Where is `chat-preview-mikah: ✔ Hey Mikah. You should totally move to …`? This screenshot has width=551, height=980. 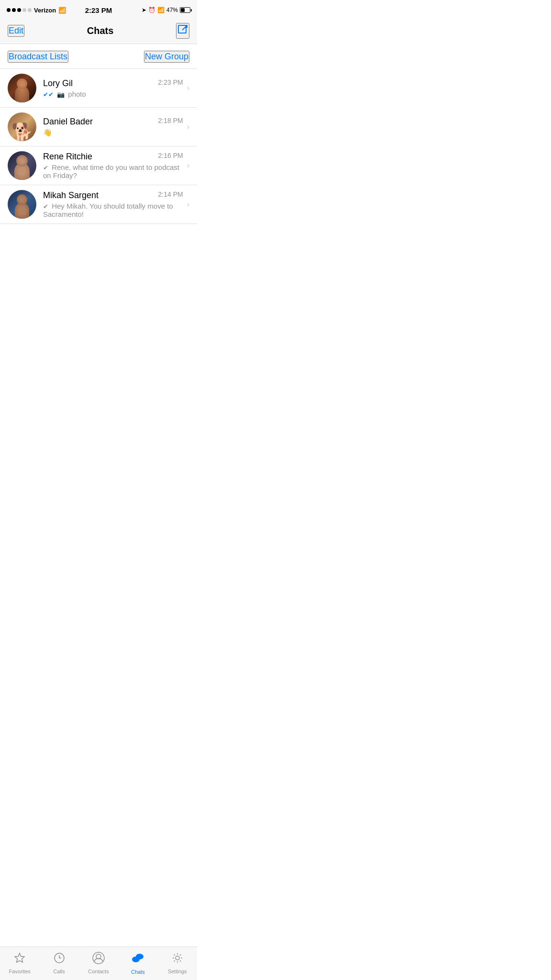 chat-preview-mikah: ✔ Hey Mikah. You should totally move to … is located at coordinates (113, 210).